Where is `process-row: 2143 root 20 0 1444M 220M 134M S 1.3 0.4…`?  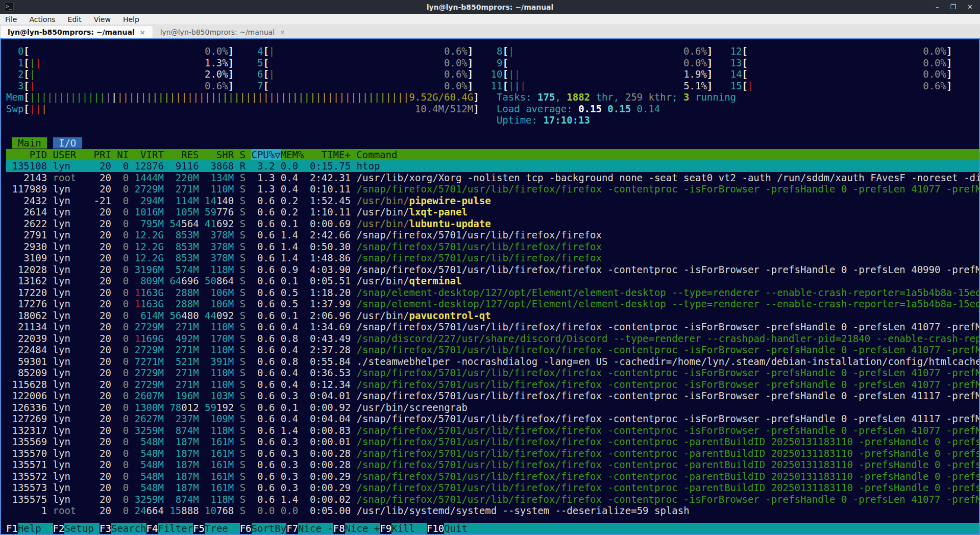
process-row: 2143 root 20 0 1444M 220M 134M S 1.3 0.4… is located at coordinates (493, 178).